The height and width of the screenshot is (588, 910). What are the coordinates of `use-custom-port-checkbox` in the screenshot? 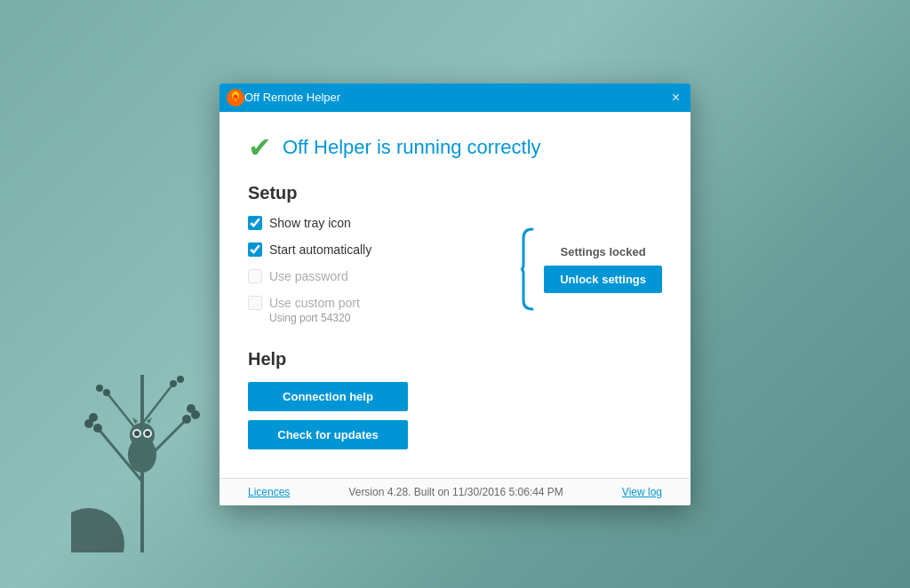 It's located at (255, 303).